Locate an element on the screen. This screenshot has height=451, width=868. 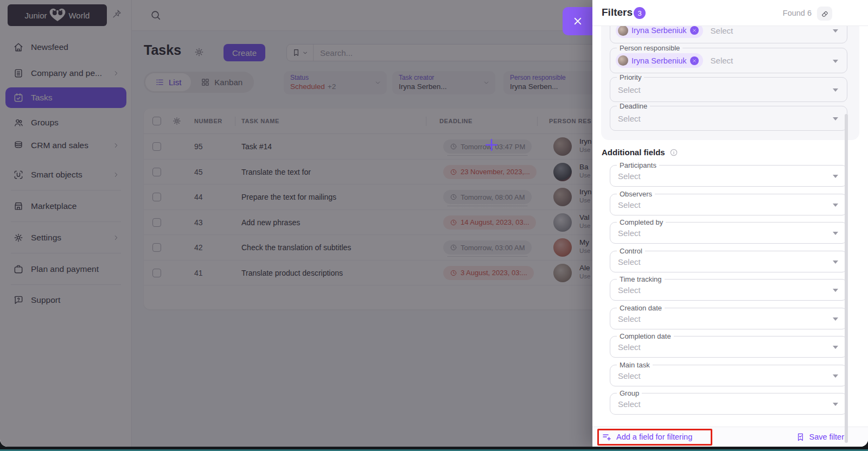
field-label: Deadline is located at coordinates (634, 106).